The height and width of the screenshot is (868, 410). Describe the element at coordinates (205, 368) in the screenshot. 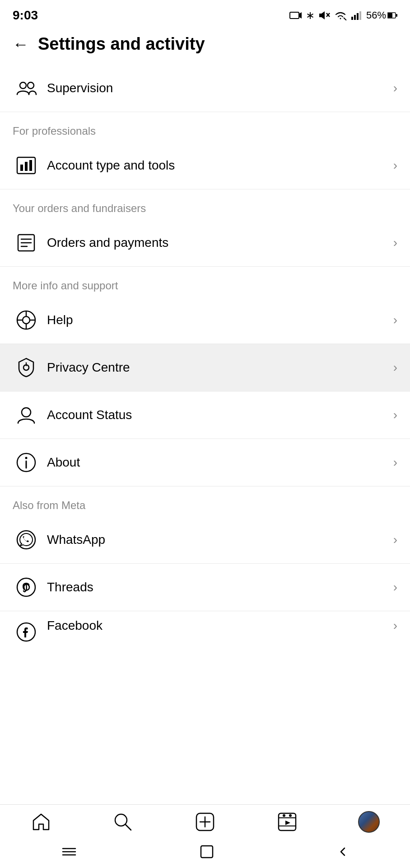

I see `menu-item-privacy-centre: Privacy Centre ›` at that location.